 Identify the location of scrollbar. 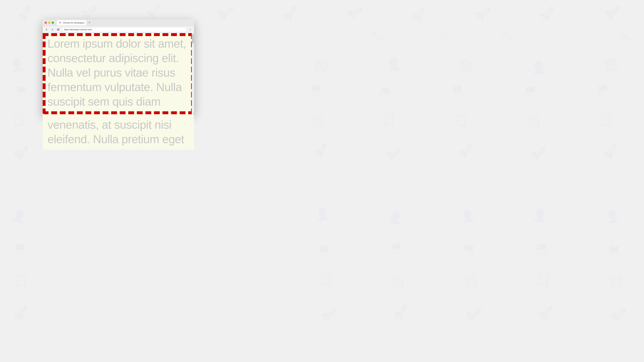
(193, 74).